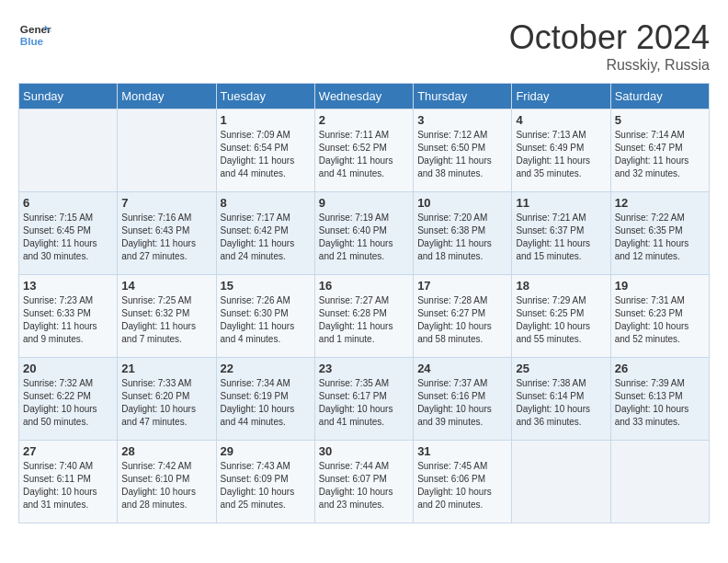 The width and height of the screenshot is (728, 563). I want to click on day-number: 13, so click(68, 285).